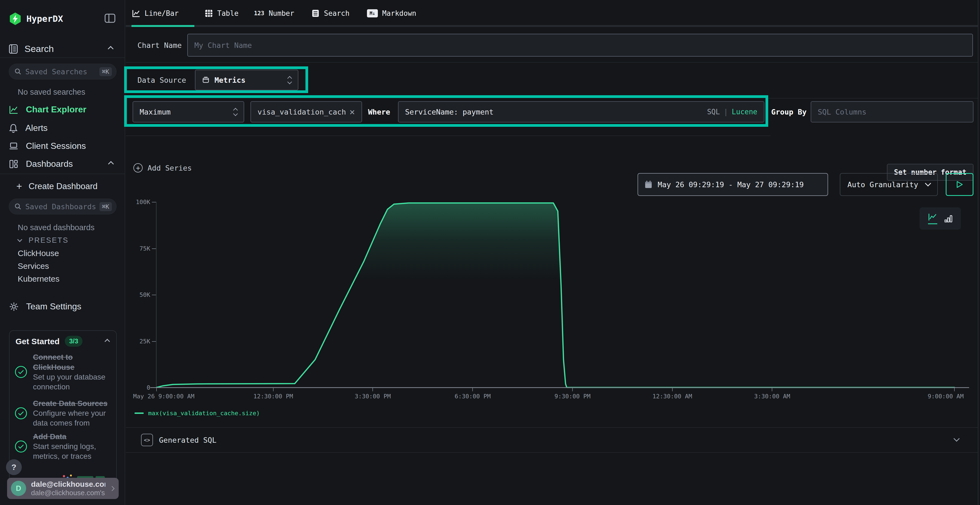 The image size is (980, 505). I want to click on x-axis-line, so click(560, 387).